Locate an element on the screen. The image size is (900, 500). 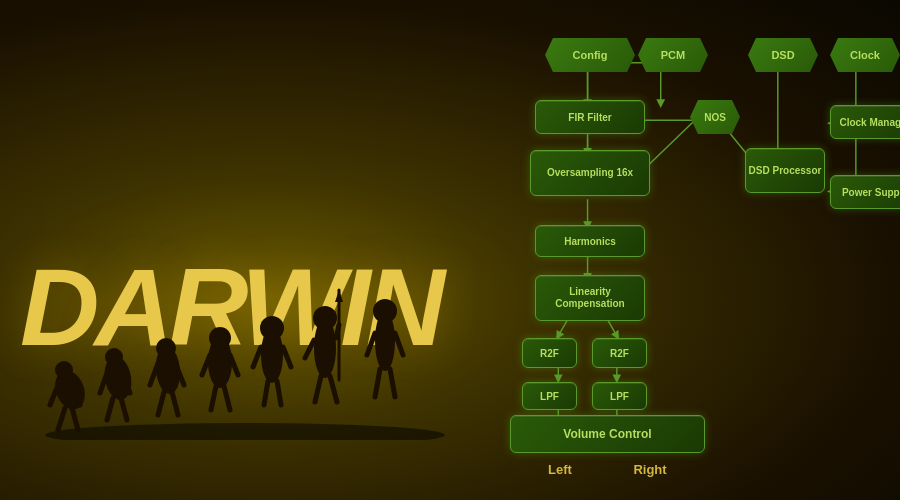
pcm-node: PCM is located at coordinates (673, 55).